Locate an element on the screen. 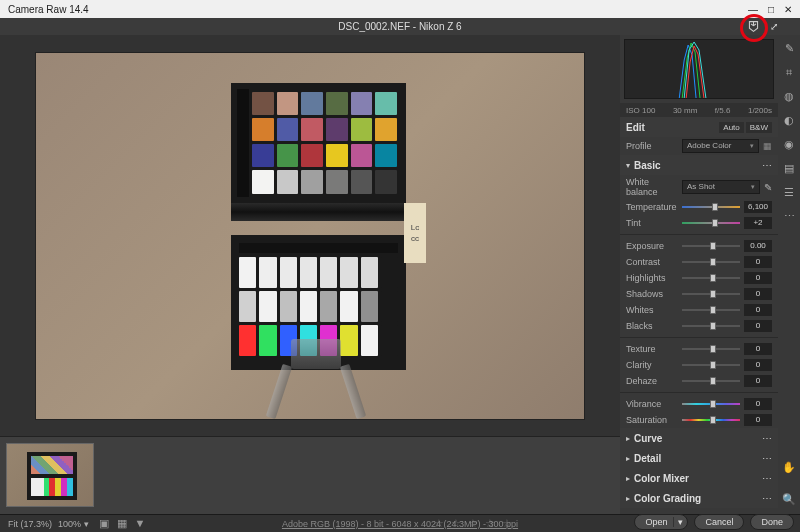 This screenshot has width=800, height=532. edit-header: Edit Auto B&W is located at coordinates (699, 127).